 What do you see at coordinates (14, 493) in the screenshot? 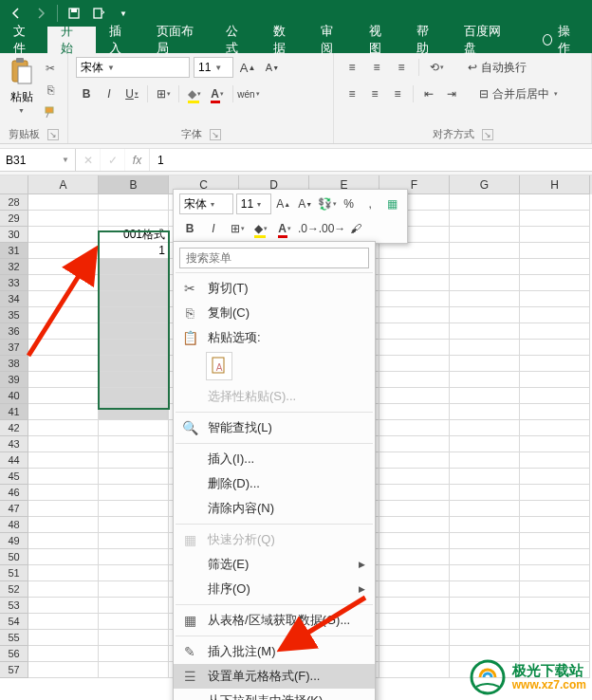
I see `row-header: 46` at bounding box center [14, 493].